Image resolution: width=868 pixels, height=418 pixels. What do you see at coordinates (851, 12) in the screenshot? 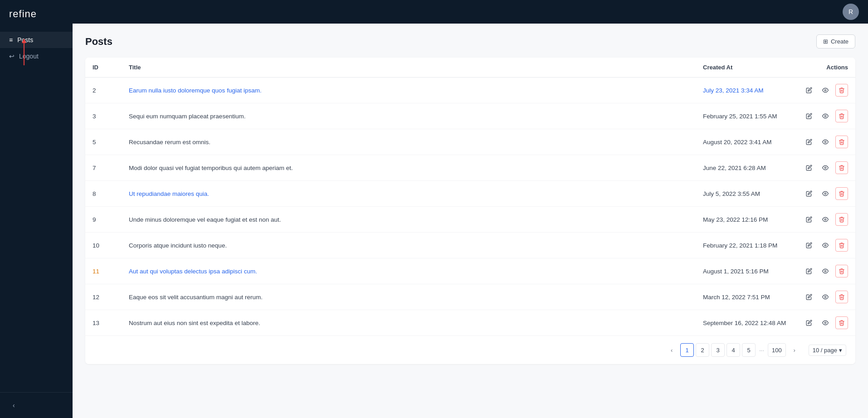
I see `user-info: R` at bounding box center [851, 12].